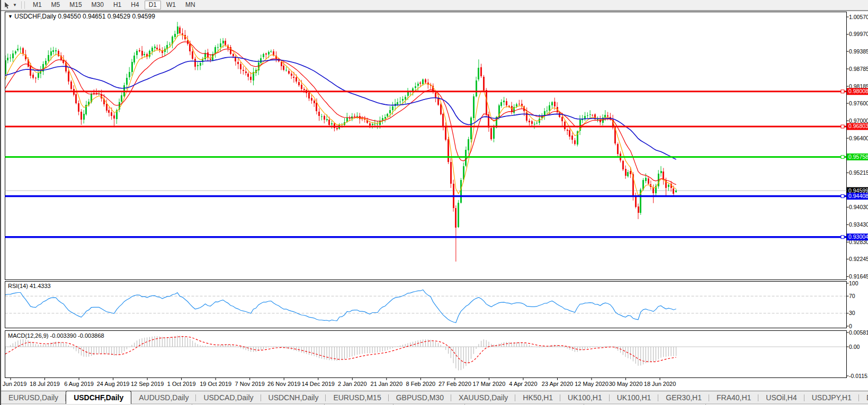 The width and height of the screenshot is (868, 405). Describe the element at coordinates (75, 5) in the screenshot. I see `timeframe-button-m15: M15` at that location.